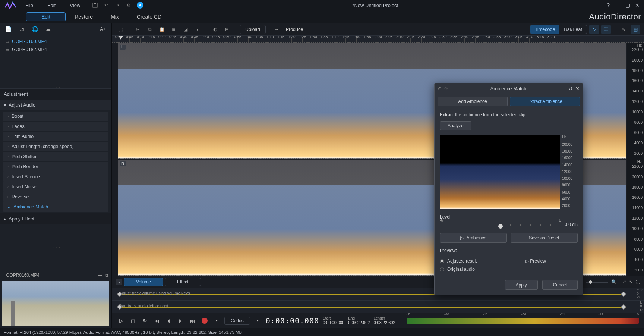  I want to click on apply-button: Apply, so click(521, 285).